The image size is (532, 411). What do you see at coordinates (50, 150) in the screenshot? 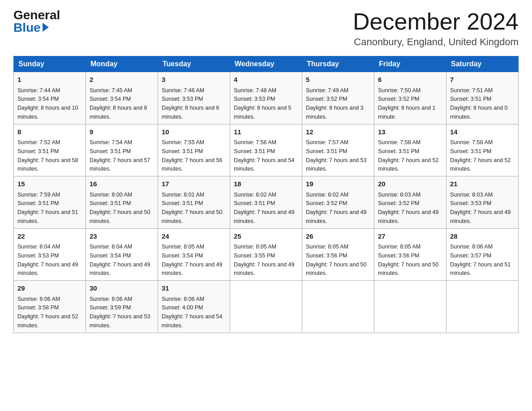
I see `day-cell-8: 8Sunrise: 7:52 AMSunset: 3:51 PMDaylight…` at bounding box center [50, 150].